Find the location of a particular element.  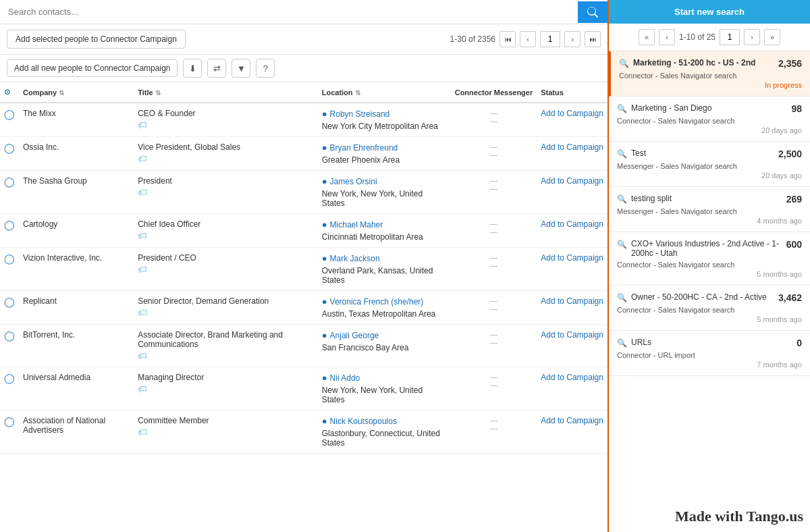

add-selected-campaign-button: Add selected people to Connector Campaig… is located at coordinates (96, 39).